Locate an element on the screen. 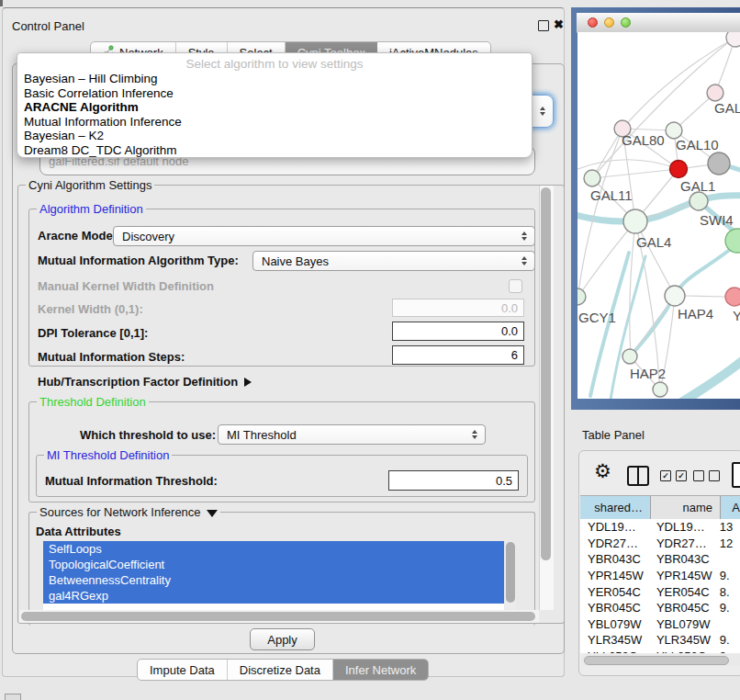 This screenshot has width=740, height=700. network-node-pink-right is located at coordinates (715, 93).